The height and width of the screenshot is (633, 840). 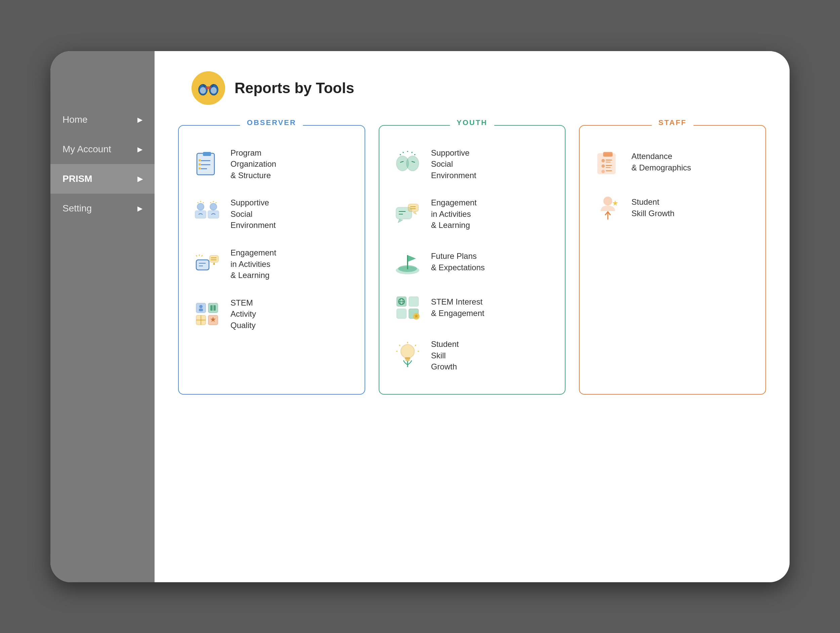 I want to click on stem-interest-label: STEM Interest& Engagement, so click(x=458, y=307).